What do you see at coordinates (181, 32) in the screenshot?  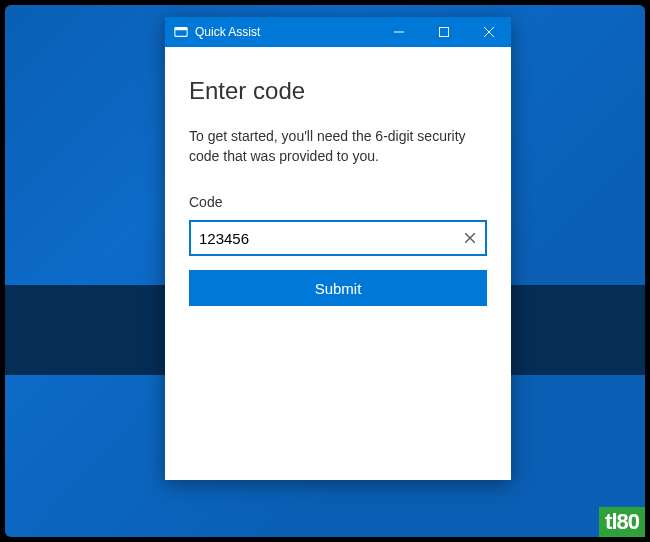 I see `app-icon` at bounding box center [181, 32].